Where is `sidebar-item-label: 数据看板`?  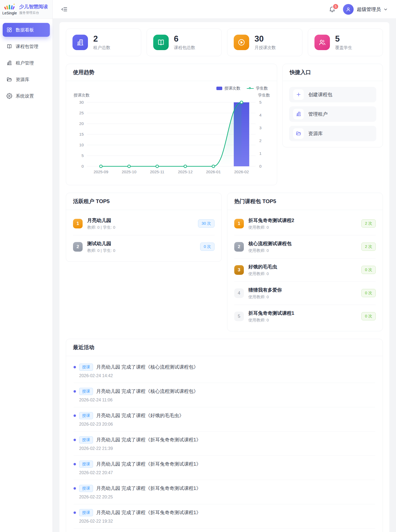 sidebar-item-label: 数据看板 is located at coordinates (25, 30).